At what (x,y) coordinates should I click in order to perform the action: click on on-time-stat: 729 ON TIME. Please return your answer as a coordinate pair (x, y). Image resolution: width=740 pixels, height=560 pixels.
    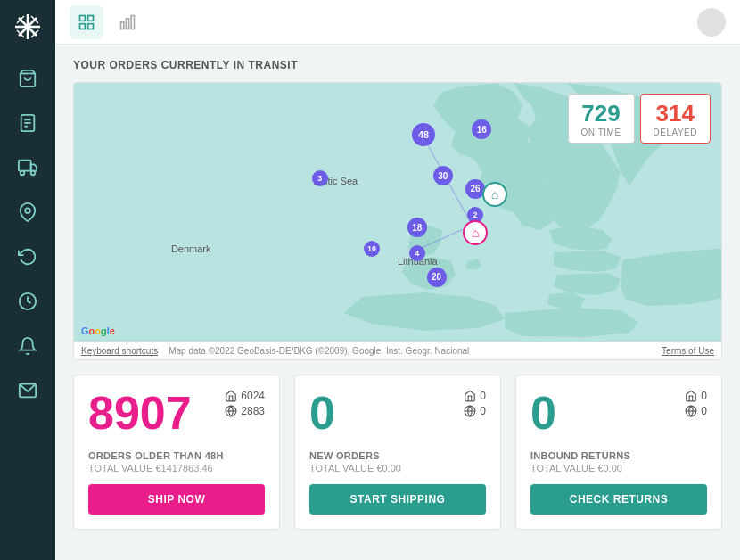
    Looking at the image, I should click on (601, 119).